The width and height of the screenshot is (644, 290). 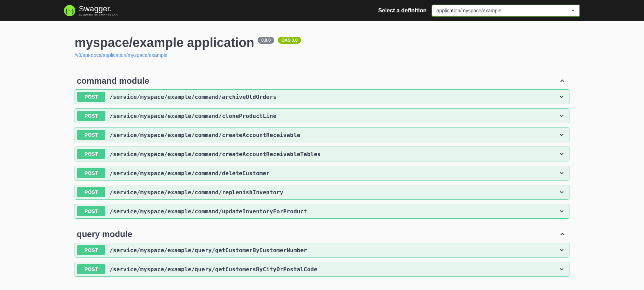 I want to click on definition-label: Select a definition, so click(x=402, y=11).